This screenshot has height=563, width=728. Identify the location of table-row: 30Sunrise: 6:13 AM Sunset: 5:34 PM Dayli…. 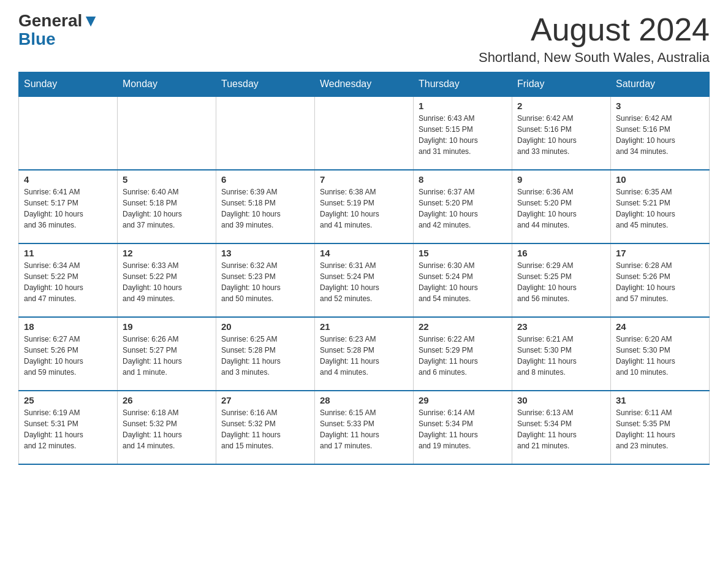
(561, 427).